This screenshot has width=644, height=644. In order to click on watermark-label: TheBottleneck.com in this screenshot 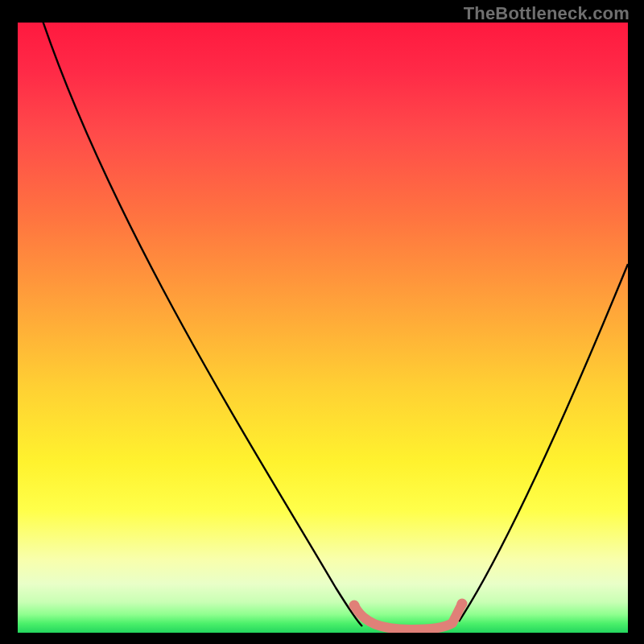, I will do `click(547, 14)`.